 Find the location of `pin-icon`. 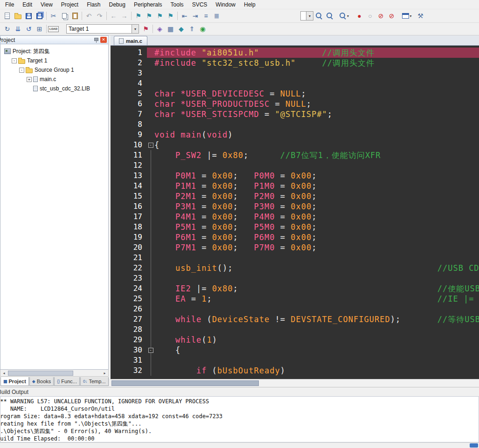

pin-icon is located at coordinates (96, 40).